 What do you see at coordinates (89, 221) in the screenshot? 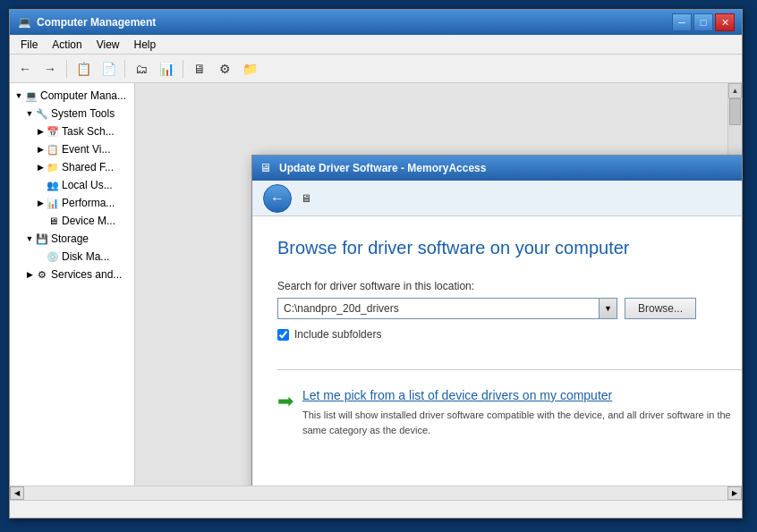
I see `sidebar-label-device-mgr: Device M...` at bounding box center [89, 221].